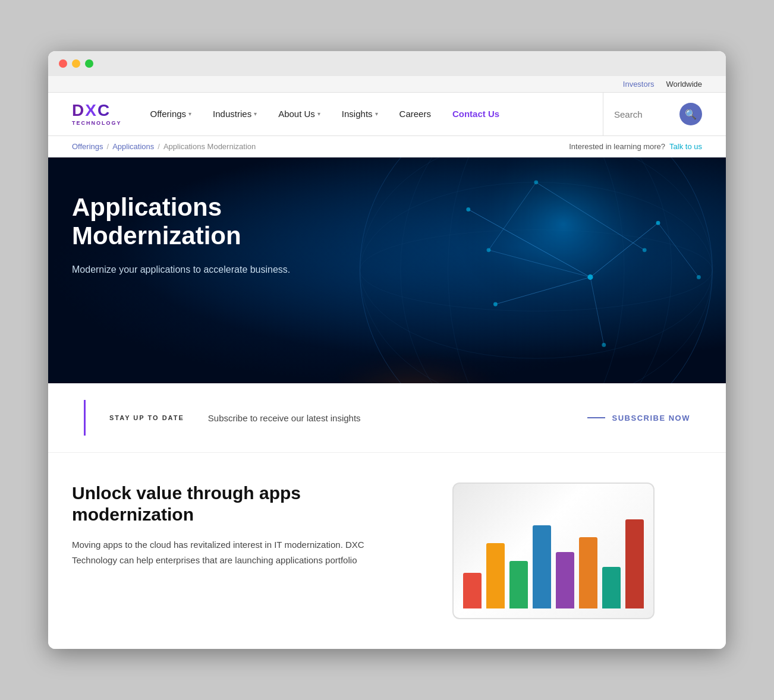  What do you see at coordinates (103, 111) in the screenshot?
I see `logo-c: C` at bounding box center [103, 111].